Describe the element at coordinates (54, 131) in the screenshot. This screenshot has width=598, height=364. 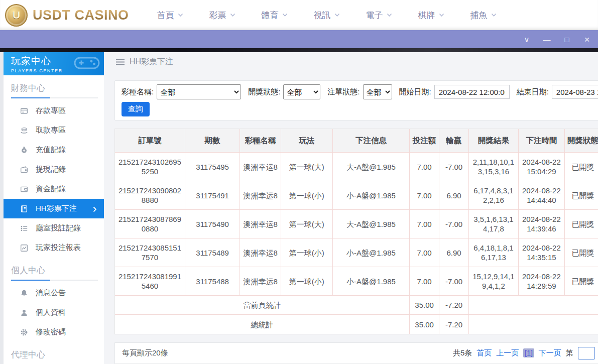
I see `sidebar-item: 取款專區` at that location.